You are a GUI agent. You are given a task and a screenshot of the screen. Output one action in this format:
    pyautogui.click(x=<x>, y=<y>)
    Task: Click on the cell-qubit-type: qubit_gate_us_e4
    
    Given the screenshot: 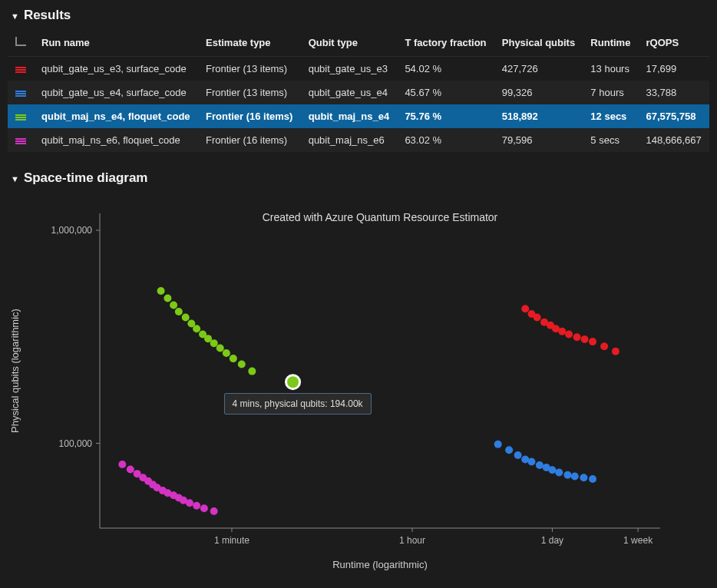 What is the action you would take?
    pyautogui.click(x=349, y=92)
    